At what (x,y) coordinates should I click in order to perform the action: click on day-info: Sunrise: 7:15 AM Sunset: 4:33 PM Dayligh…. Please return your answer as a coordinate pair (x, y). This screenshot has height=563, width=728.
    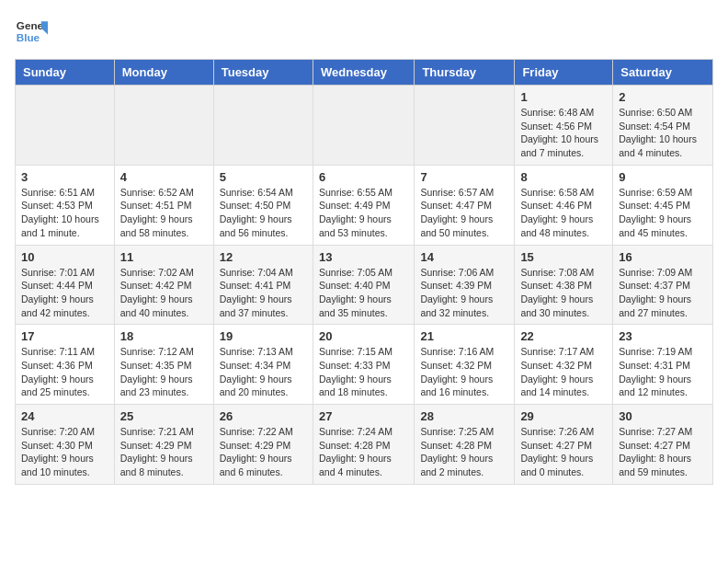
    Looking at the image, I should click on (364, 372).